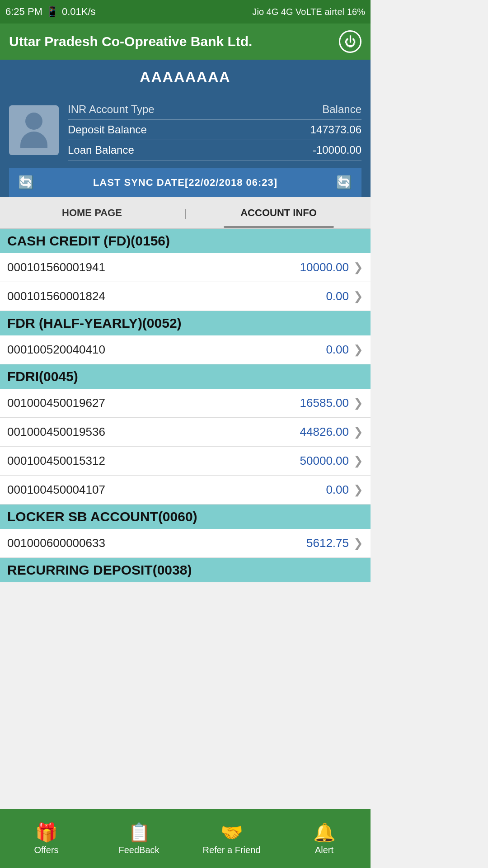 The width and height of the screenshot is (488, 868). Describe the element at coordinates (344, 183) in the screenshot. I see `sync-icon-right: 🔄` at that location.